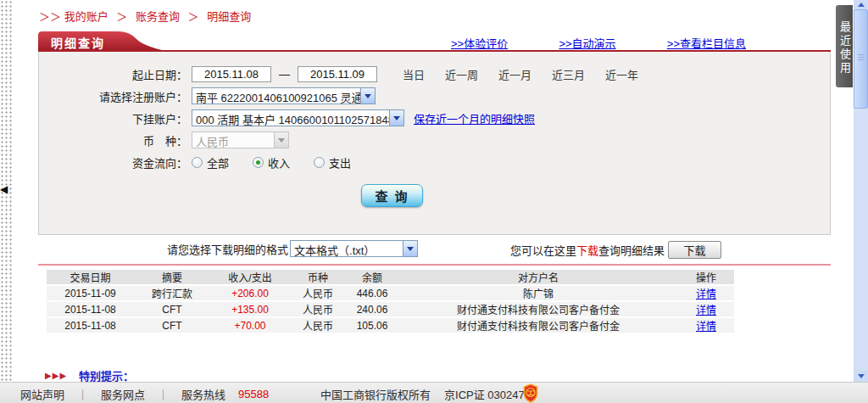 This screenshot has width=868, height=403. Describe the element at coordinates (90, 277) in the screenshot. I see `col-header-date: 交易日期` at that location.